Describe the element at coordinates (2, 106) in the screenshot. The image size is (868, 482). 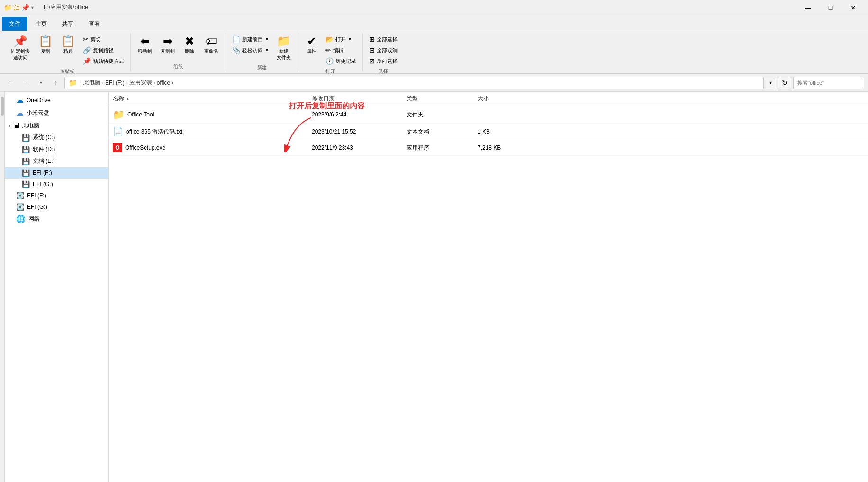
I see `sidebar-scroll-thumb` at that location.